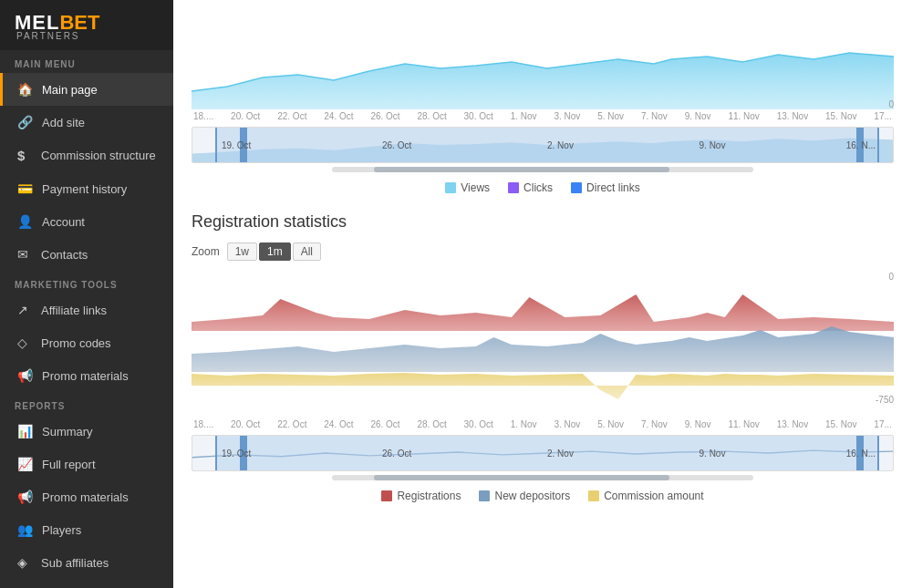 The width and height of the screenshot is (912, 588). Describe the element at coordinates (533, 496) in the screenshot. I see `legend-new-depositors-label: New depositors` at that location.